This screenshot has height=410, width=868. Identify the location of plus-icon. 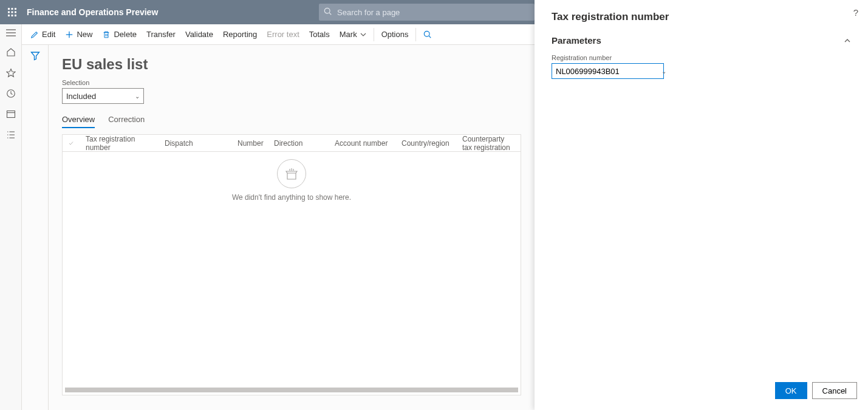
(69, 35).